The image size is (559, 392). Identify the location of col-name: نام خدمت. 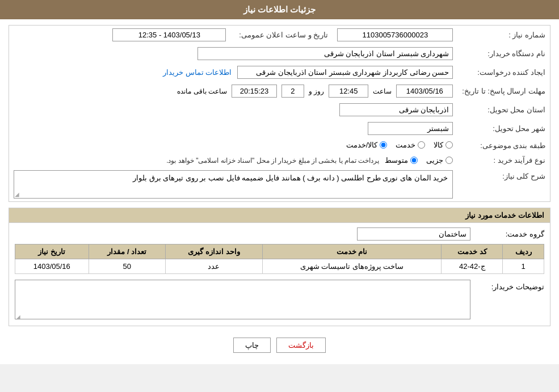
(352, 252).